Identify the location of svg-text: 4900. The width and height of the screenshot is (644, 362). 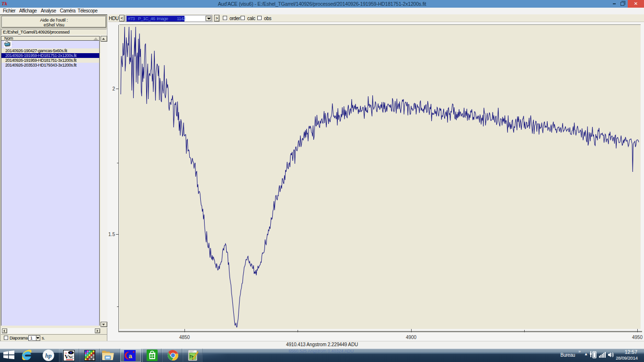
(411, 337).